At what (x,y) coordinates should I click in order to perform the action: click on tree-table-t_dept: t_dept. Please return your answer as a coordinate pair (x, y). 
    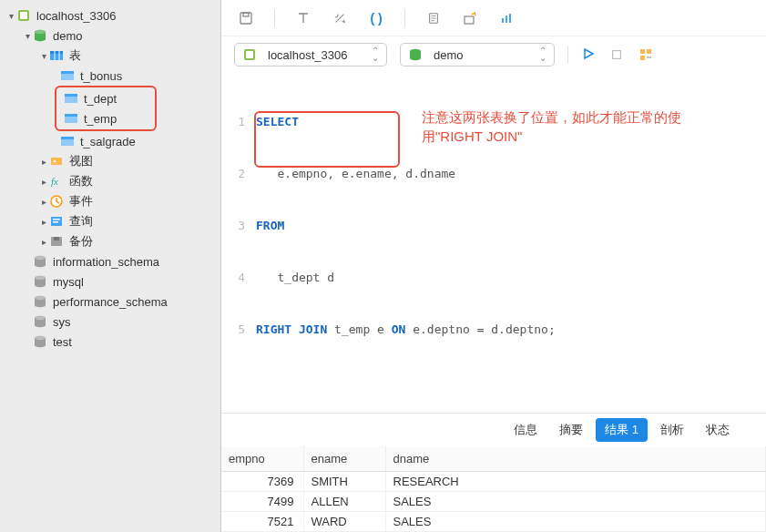
    Looking at the image, I should click on (106, 98).